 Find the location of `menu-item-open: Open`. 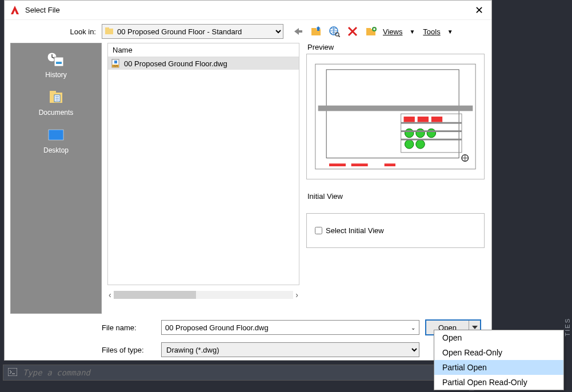

menu-item-open: Open is located at coordinates (499, 338).